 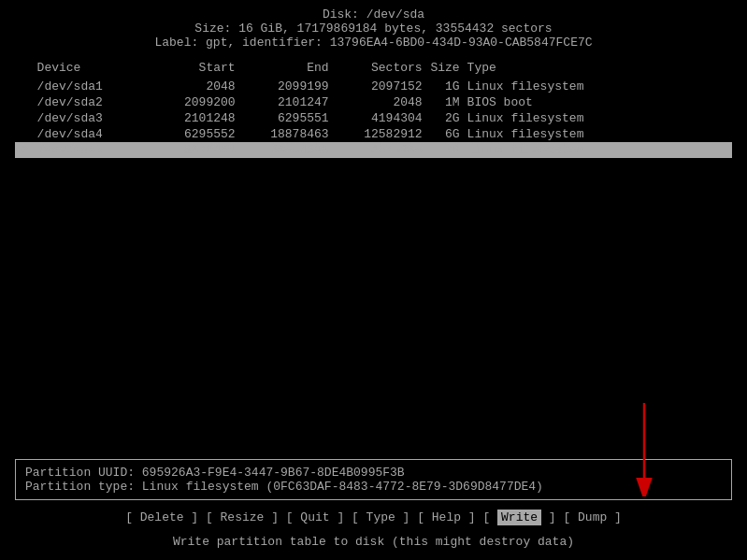 What do you see at coordinates (196, 118) in the screenshot?
I see `partition-start: 2101248` at bounding box center [196, 118].